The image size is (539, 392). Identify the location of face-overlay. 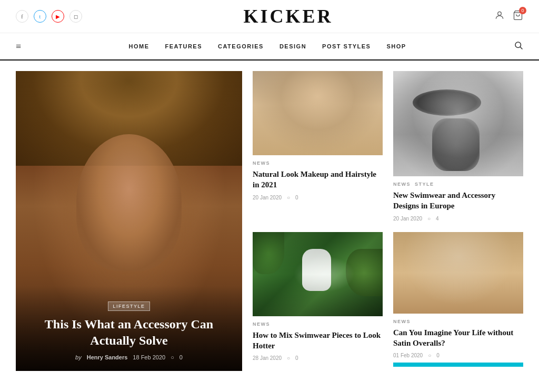
(129, 203).